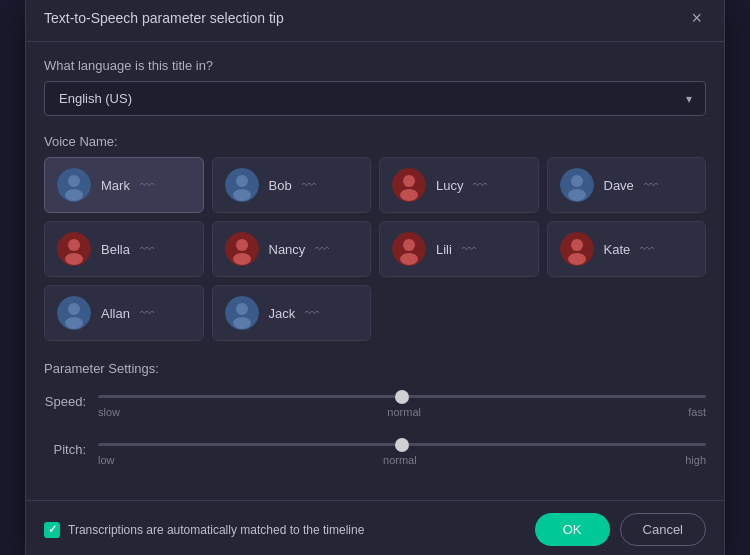 Image resolution: width=750 pixels, height=555 pixels. I want to click on pitch-row: Pitch: low normal high, so click(375, 449).